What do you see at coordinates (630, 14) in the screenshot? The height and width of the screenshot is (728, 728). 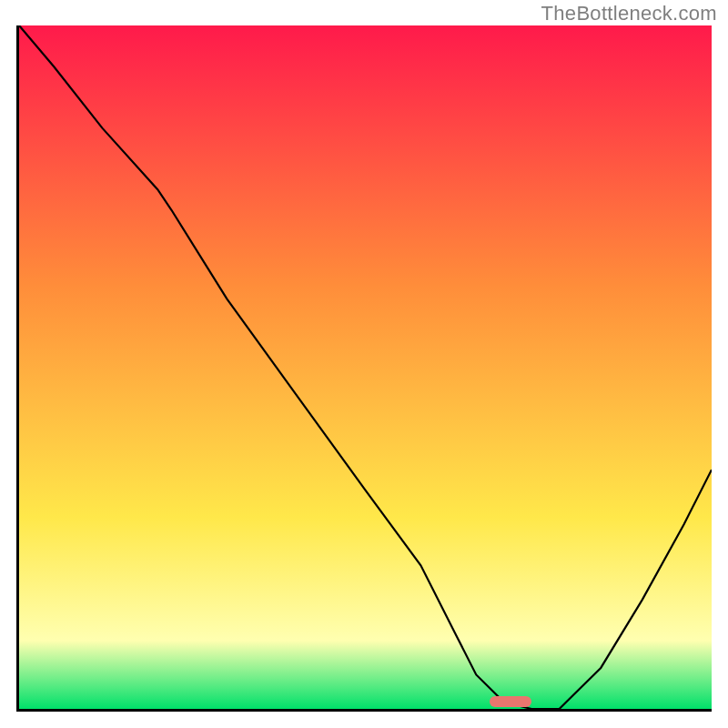 I see `watermark-text: TheBottleneck.com` at bounding box center [630, 14].